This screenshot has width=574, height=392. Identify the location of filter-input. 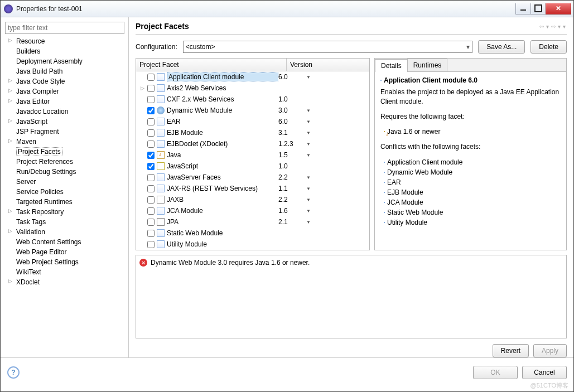
(65, 28).